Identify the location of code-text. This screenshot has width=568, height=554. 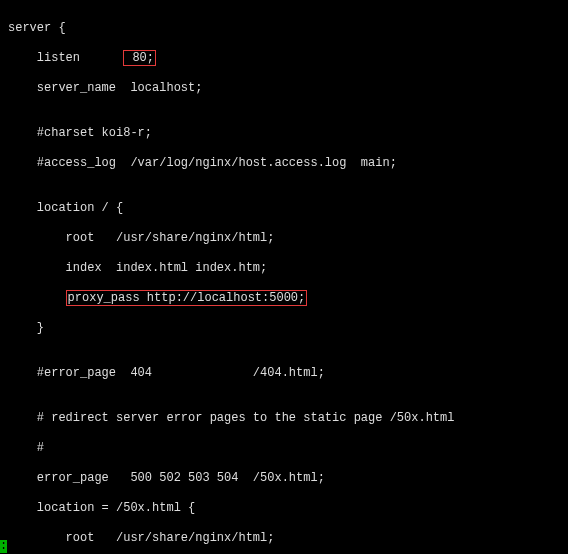
(37, 298).